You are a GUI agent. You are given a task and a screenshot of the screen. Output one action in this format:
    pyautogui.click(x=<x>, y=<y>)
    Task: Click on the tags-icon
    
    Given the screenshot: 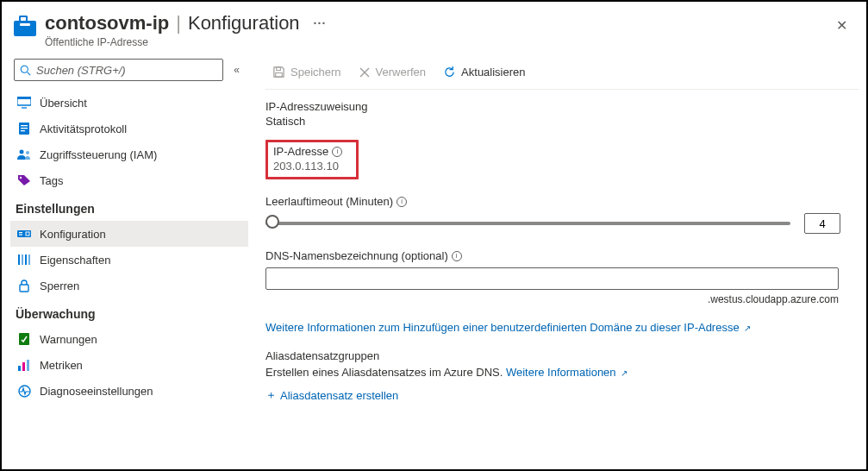 What is the action you would take?
    pyautogui.click(x=24, y=180)
    